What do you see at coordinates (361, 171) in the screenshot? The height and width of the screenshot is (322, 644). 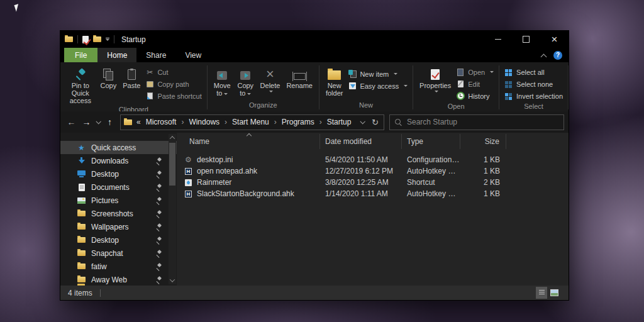 I see `file-date-modified: 12/27/2019 6:12 PM` at bounding box center [361, 171].